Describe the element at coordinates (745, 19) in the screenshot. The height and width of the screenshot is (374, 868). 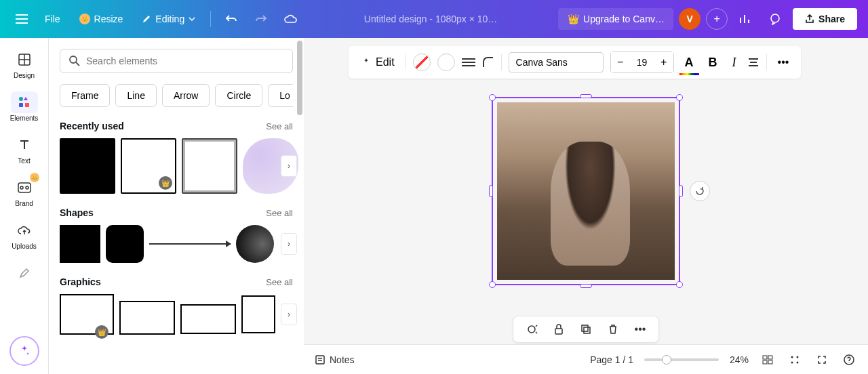
I see `analytics-icon` at that location.